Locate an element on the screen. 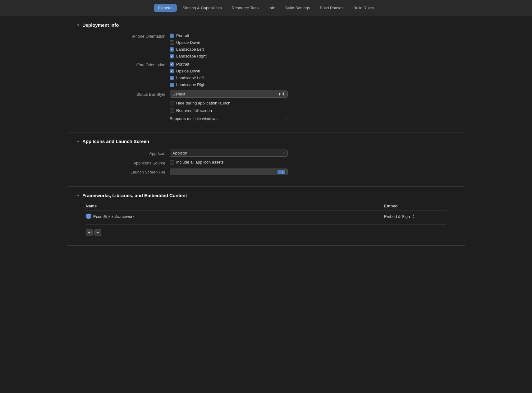 Image resolution: width=532 pixels, height=393 pixels. frameworks-table: Name Embed EcomSdk.xcframework Embed & S… is located at coordinates (266, 220).